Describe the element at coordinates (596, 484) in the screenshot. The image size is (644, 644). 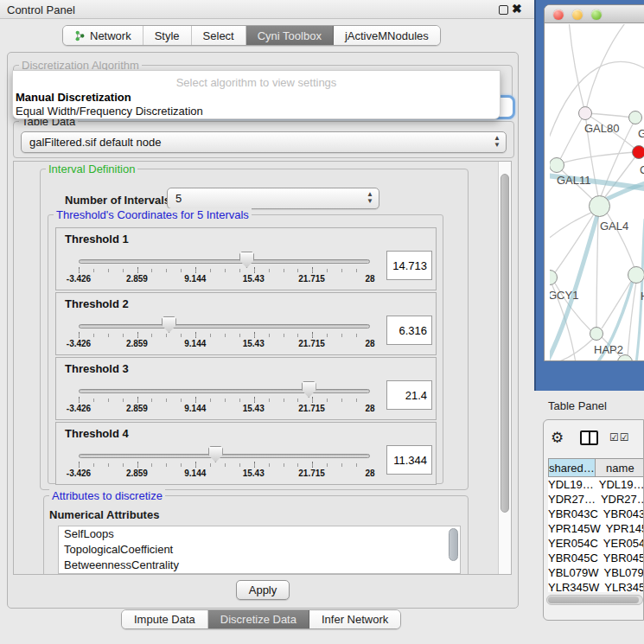
I see `table-row: YDL19…YDL19…` at that location.